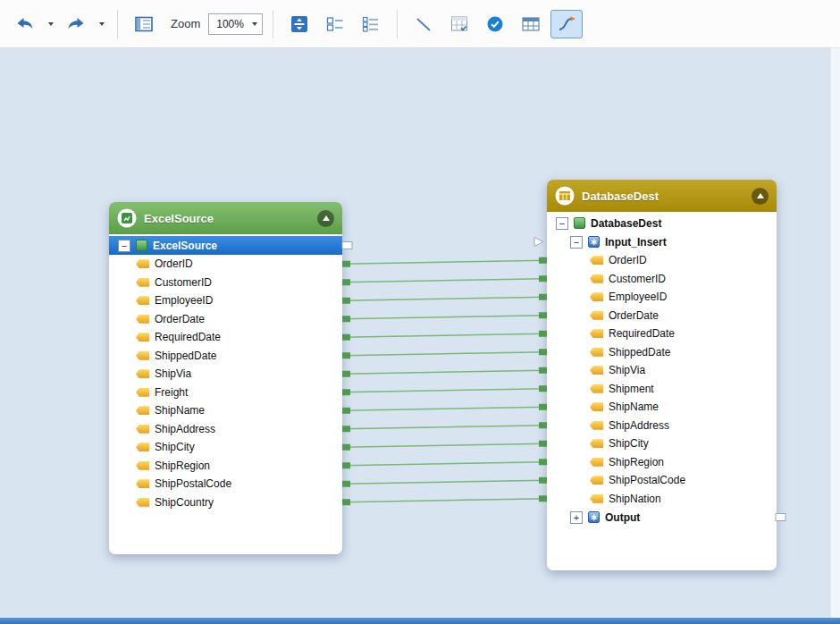 The height and width of the screenshot is (624, 840). Describe the element at coordinates (424, 24) in the screenshot. I see `link-tool-button` at that location.